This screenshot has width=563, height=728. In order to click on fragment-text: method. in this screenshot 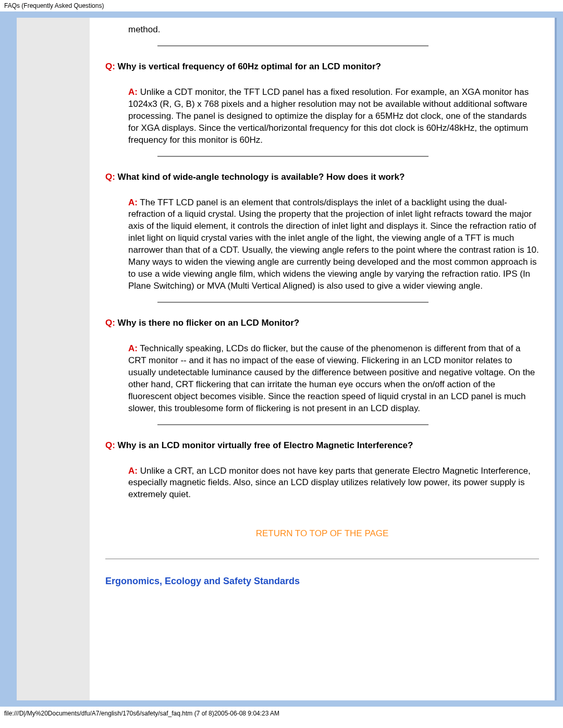, I will do `click(334, 30)`.